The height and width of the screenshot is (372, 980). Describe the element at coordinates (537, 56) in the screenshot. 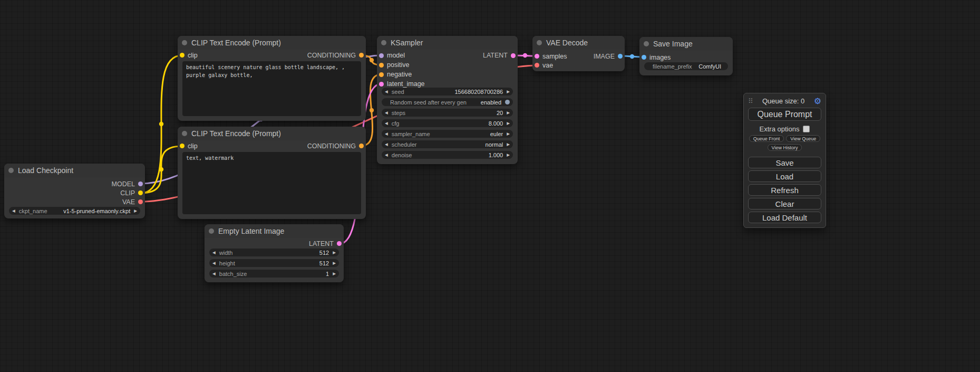

I see `samples-input-port` at that location.